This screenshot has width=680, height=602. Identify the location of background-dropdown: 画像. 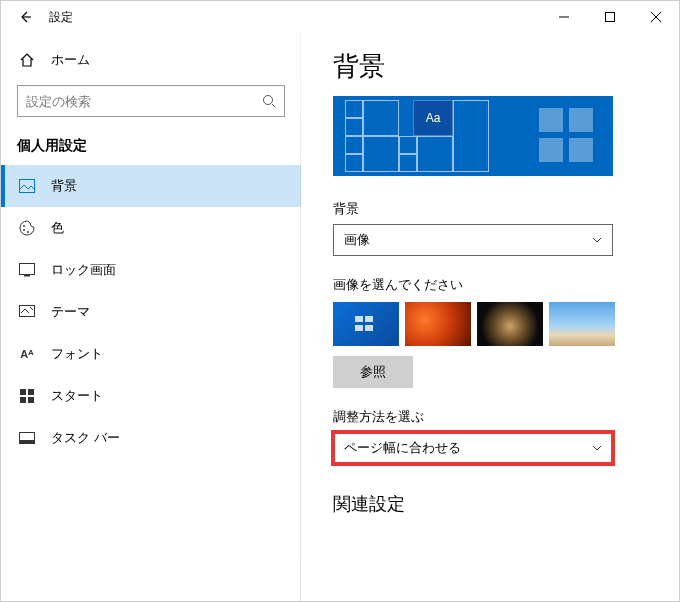
(473, 240).